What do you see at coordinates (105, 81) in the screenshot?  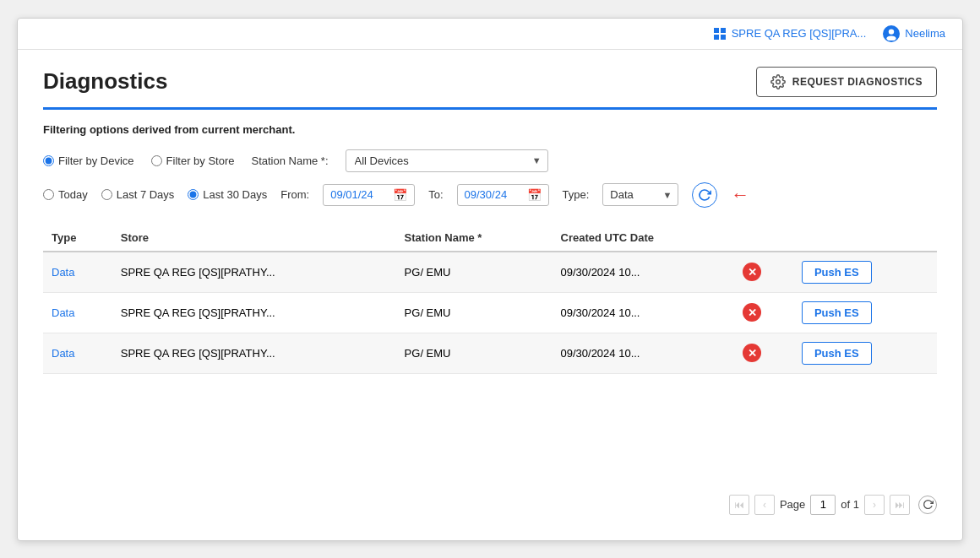 I see `page-title: Diagnostics` at bounding box center [105, 81].